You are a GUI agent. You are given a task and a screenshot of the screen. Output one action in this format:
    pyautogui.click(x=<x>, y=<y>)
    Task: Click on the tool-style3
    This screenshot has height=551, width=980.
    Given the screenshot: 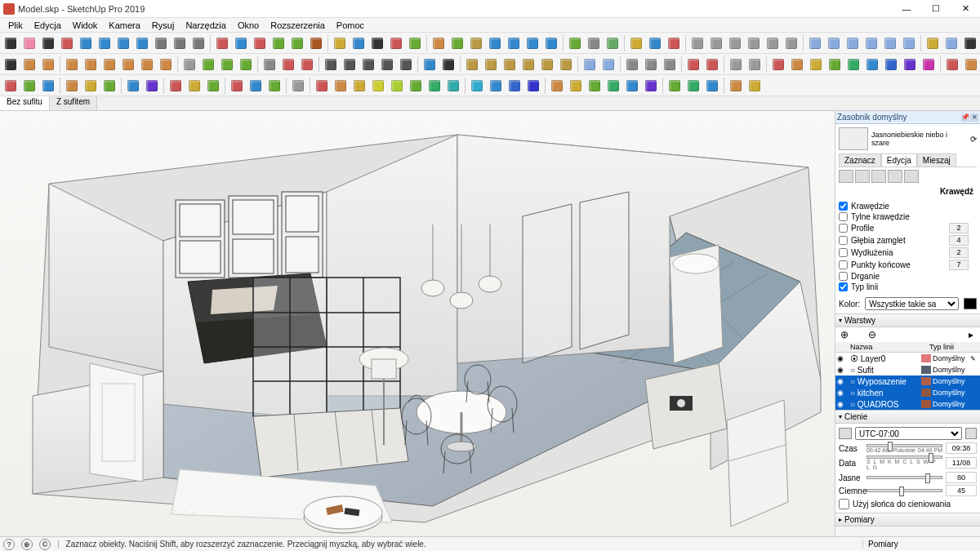 What is the action you would take?
    pyautogui.click(x=670, y=64)
    